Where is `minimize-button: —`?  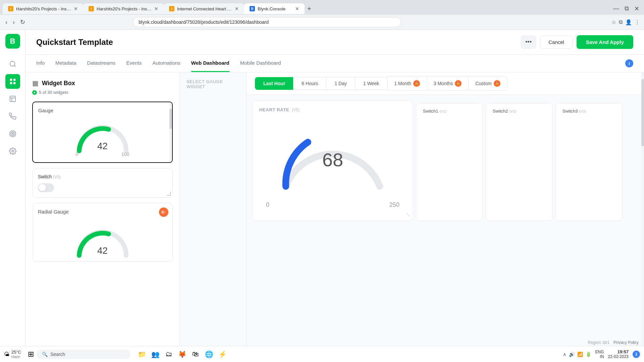
minimize-button: — is located at coordinates (616, 9).